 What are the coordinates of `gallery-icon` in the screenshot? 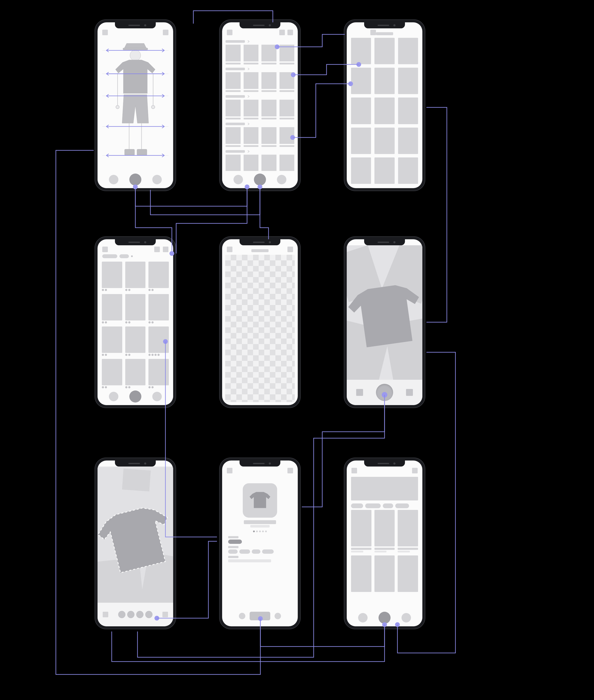 It's located at (360, 393).